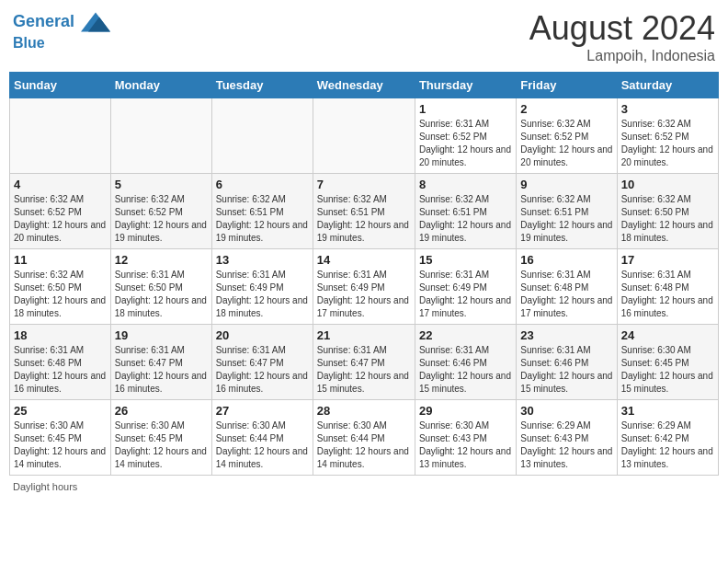  I want to click on logo: General Blue, so click(62, 30).